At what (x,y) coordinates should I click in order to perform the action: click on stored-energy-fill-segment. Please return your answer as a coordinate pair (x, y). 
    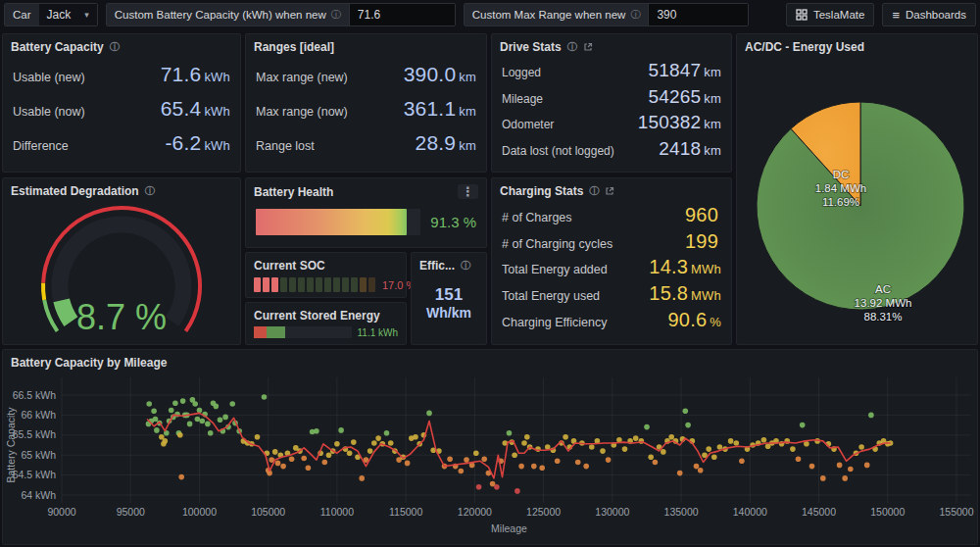
    Looking at the image, I should click on (261, 332).